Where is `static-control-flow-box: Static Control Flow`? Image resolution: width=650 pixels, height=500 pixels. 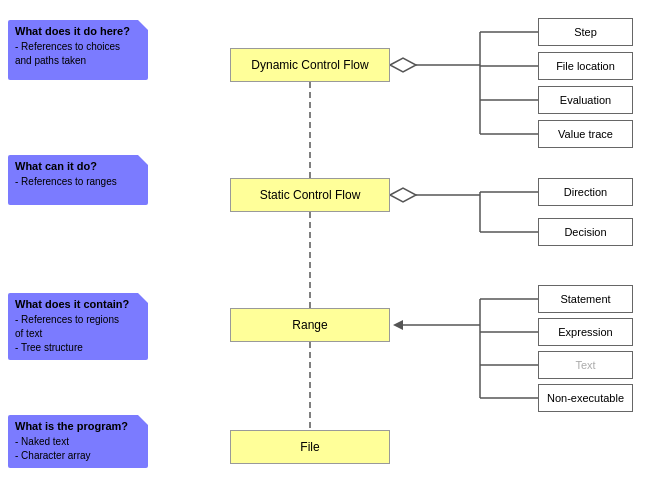 static-control-flow-box: Static Control Flow is located at coordinates (310, 195).